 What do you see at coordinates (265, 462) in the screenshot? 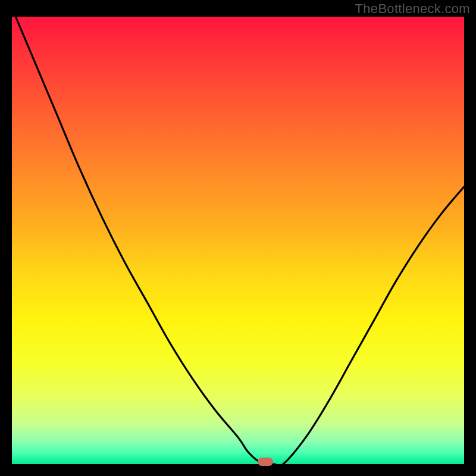
I see `minimum-marker` at bounding box center [265, 462].